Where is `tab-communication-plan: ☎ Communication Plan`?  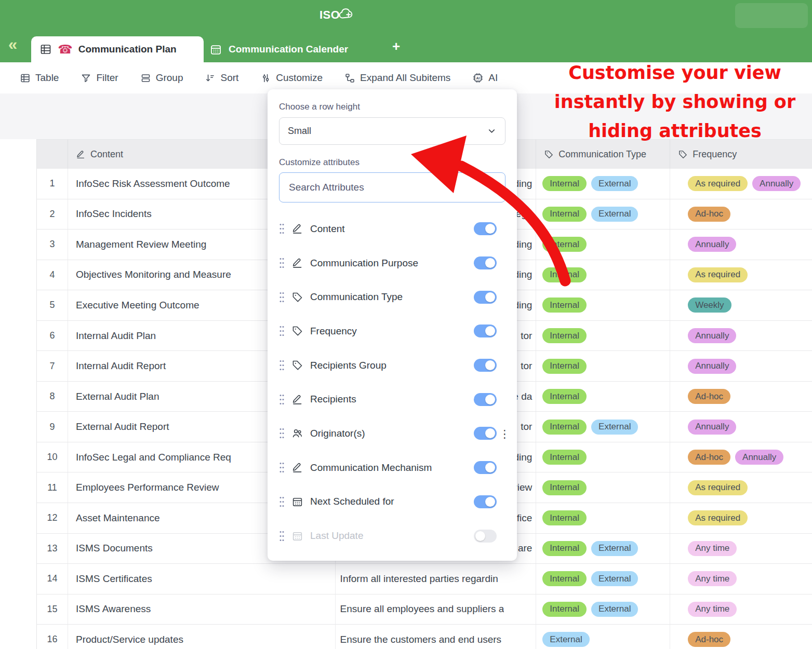 tab-communication-plan: ☎ Communication Plan is located at coordinates (117, 49).